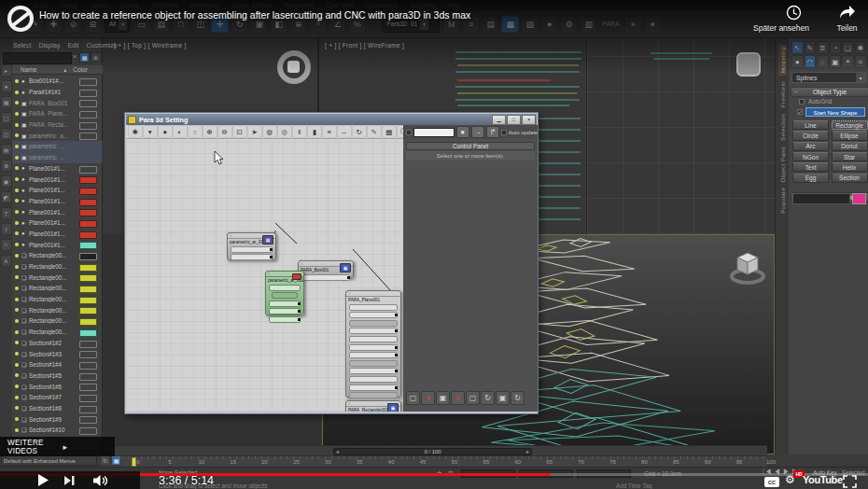 The width and height of the screenshot is (868, 489). What do you see at coordinates (849, 167) in the screenshot?
I see `object-type-button-helix: Helix` at bounding box center [849, 167].